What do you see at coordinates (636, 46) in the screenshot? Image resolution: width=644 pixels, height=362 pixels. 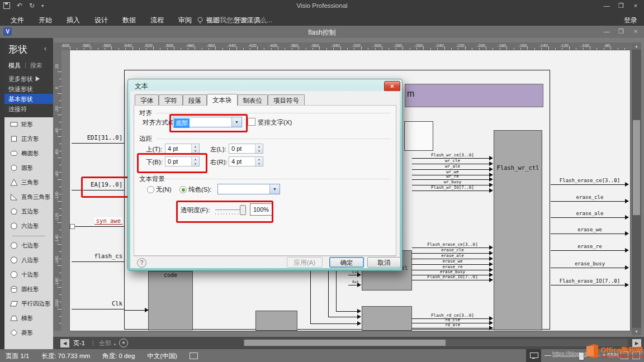 I see `scroll-up-icon: ▲` at bounding box center [636, 46].